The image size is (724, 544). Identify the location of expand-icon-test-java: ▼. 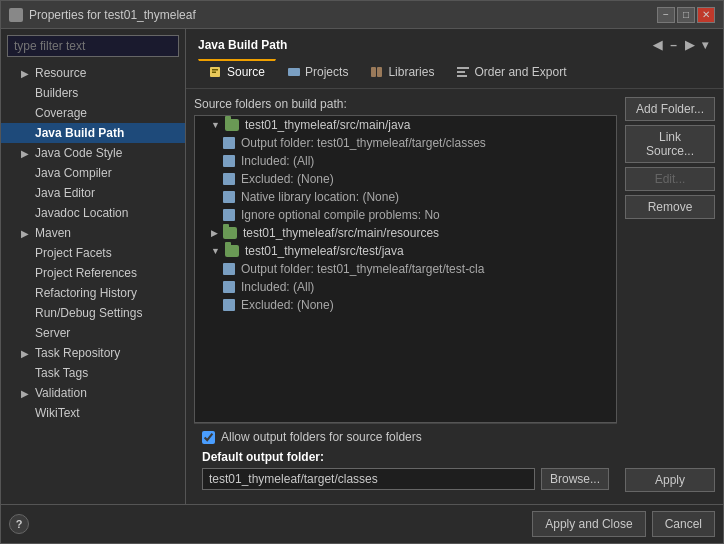
(216, 251).